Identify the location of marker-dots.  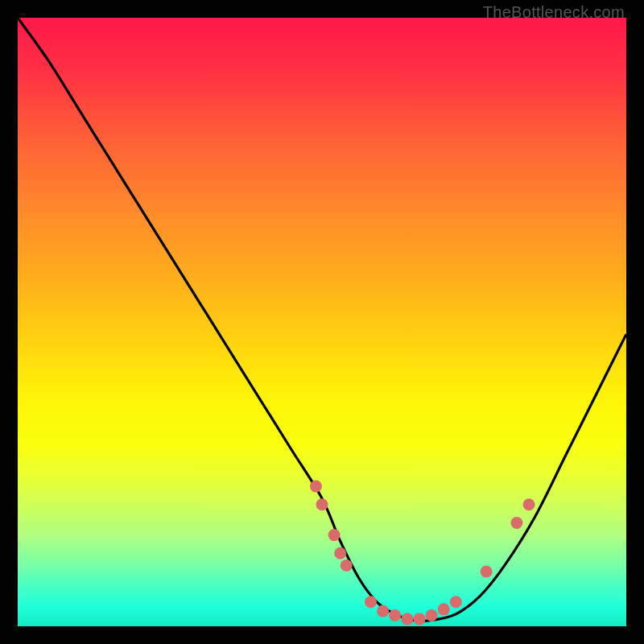
(423, 553).